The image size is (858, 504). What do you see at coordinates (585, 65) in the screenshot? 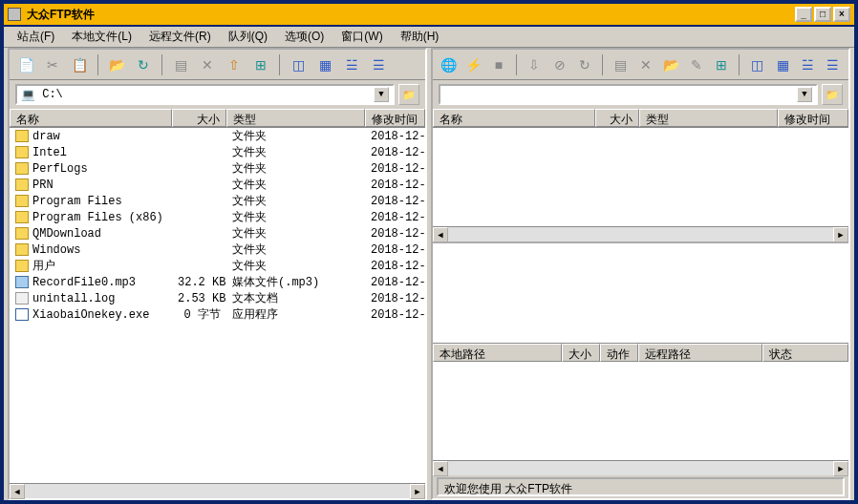
I see `remote-refresh-icon: ↻` at bounding box center [585, 65].